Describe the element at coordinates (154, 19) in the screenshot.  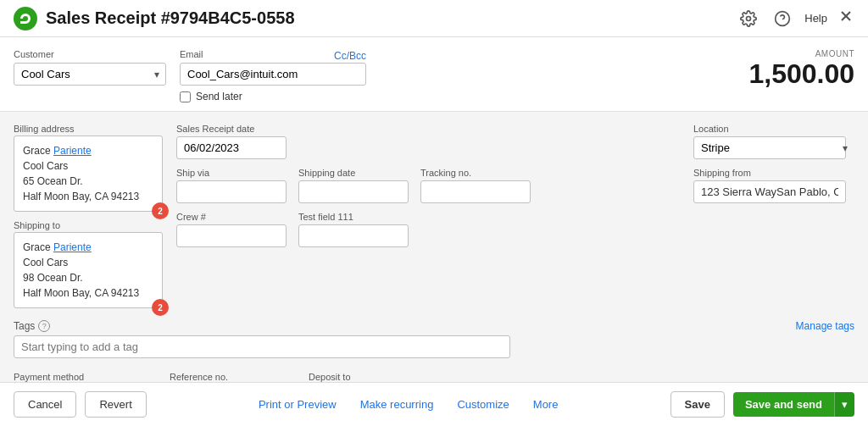
I see `header-left: Sales Receipt #9794B4C5-0558` at that location.